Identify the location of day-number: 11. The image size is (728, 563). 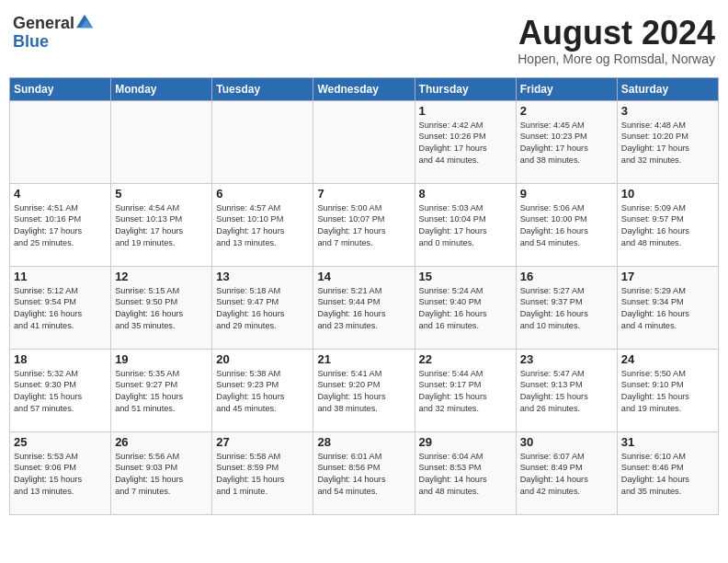
(61, 276).